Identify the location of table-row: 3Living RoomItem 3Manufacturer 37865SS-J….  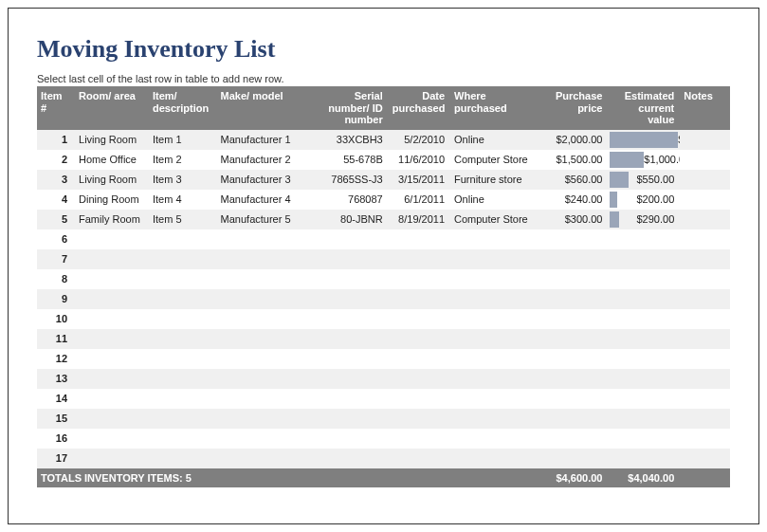
(383, 180).